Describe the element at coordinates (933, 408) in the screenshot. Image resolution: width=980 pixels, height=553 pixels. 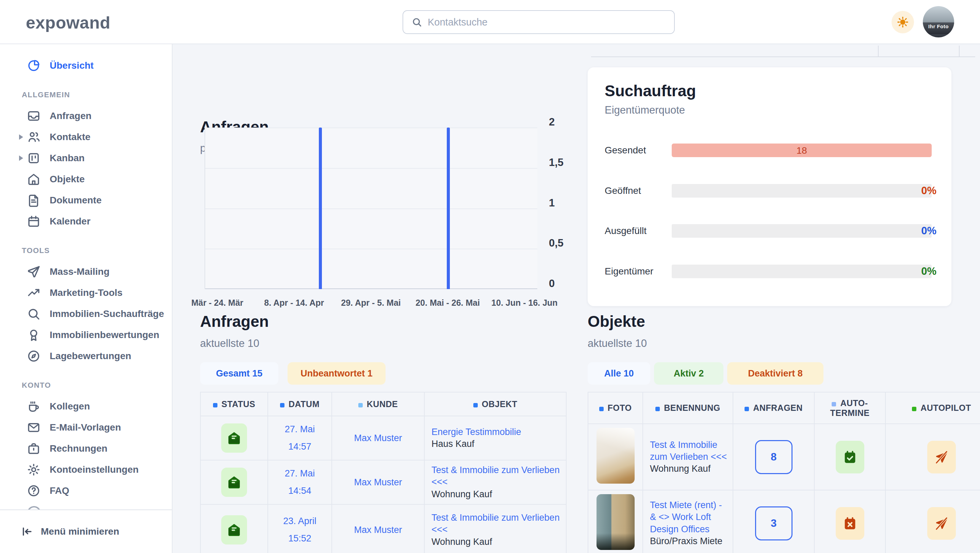
I see `col-autopilot: AUTOPILOT` at that location.